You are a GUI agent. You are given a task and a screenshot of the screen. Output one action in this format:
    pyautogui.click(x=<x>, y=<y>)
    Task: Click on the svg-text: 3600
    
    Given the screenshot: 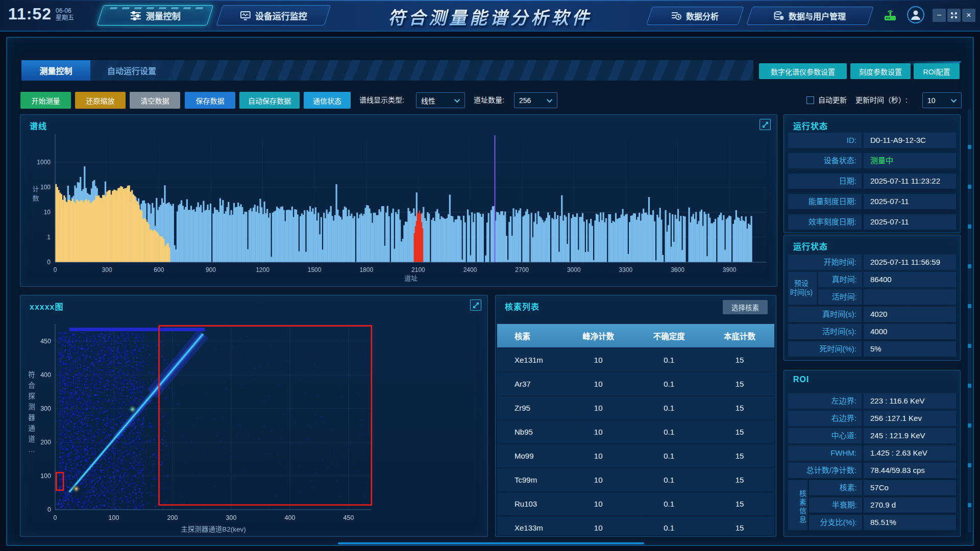 What is the action you would take?
    pyautogui.click(x=678, y=270)
    